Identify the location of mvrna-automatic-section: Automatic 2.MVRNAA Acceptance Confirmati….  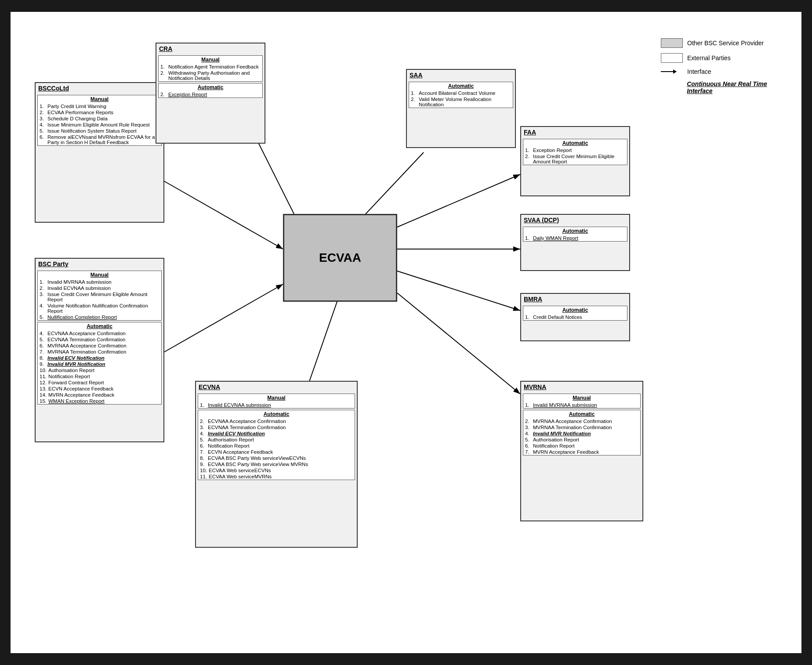
(582, 433).